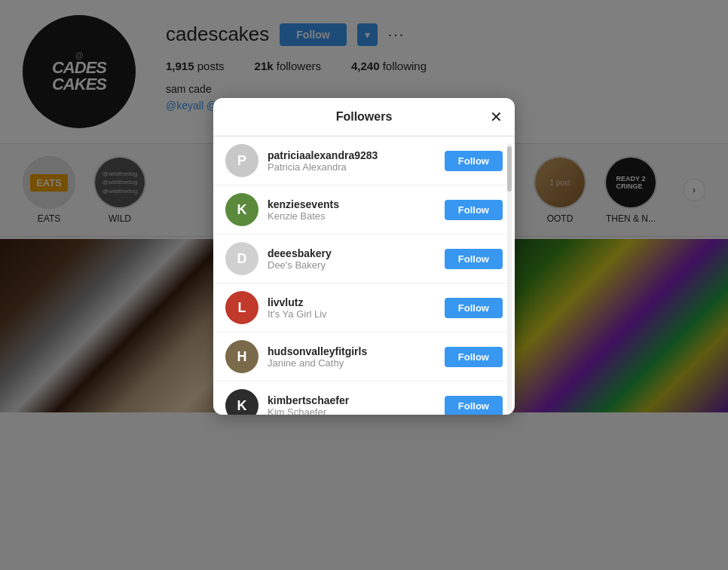 The width and height of the screenshot is (728, 570). I want to click on modal-title: Followers, so click(365, 117).